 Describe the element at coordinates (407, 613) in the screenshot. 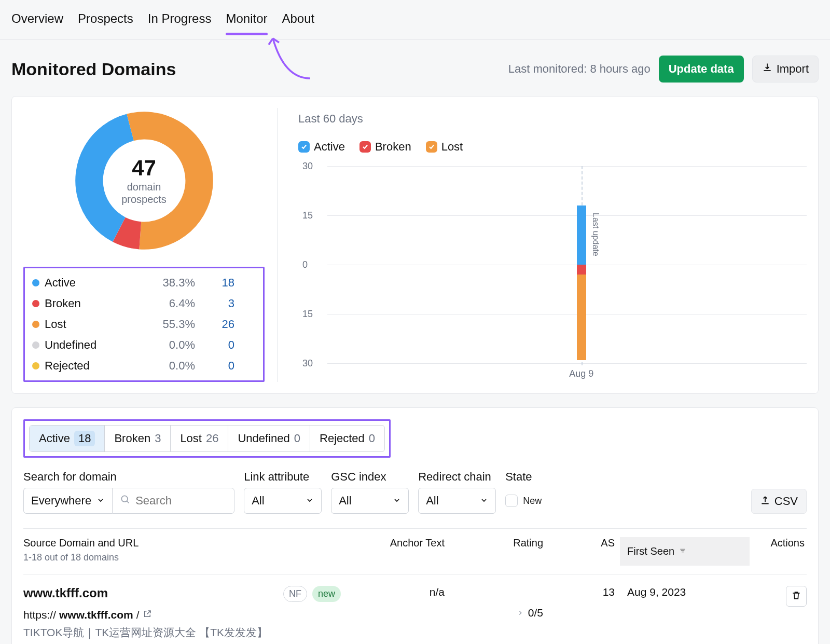

I see `row-anchor: n/a` at that location.